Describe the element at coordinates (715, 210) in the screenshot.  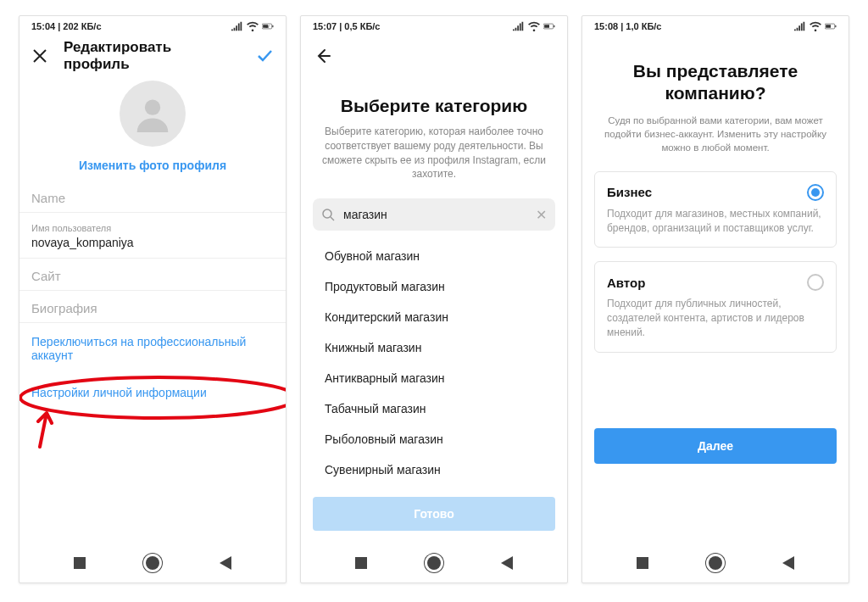
I see `option-business: Бизнес Подходит для магазинов, местных к…` at that location.